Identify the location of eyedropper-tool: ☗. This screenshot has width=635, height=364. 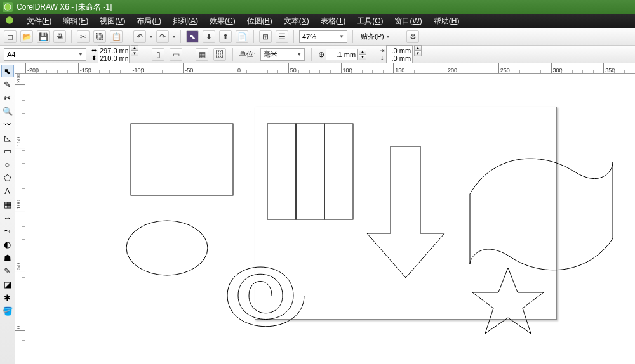
(8, 257).